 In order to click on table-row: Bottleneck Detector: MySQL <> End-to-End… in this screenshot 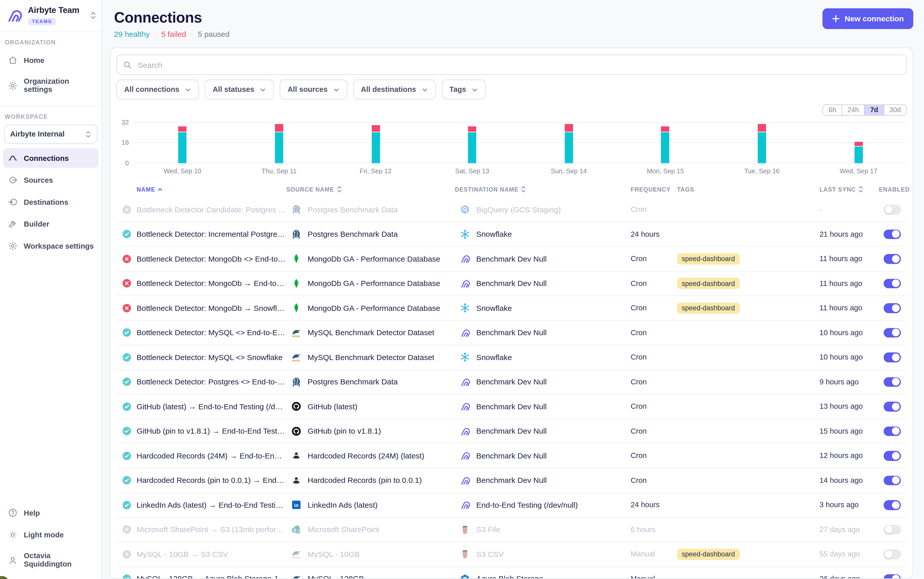, I will do `click(512, 332)`.